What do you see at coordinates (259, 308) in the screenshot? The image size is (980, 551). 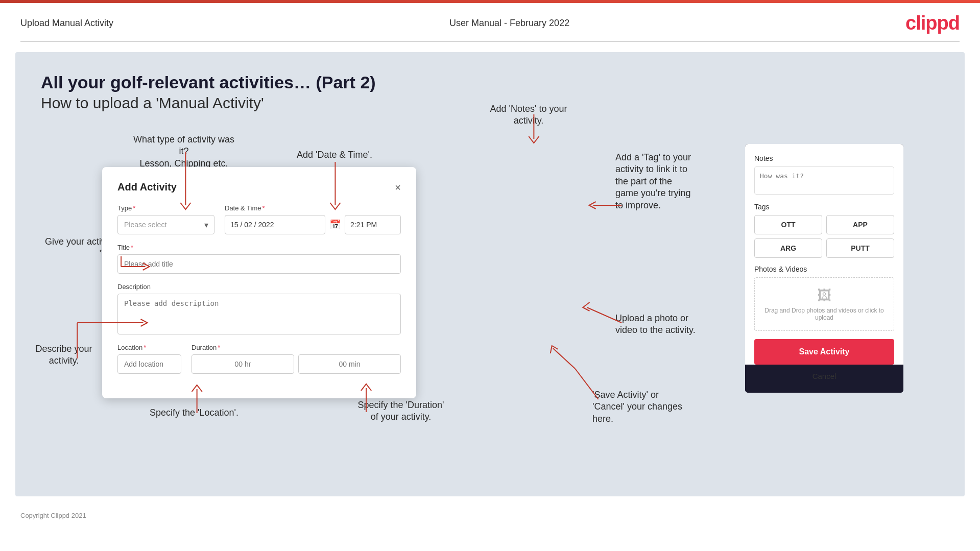 I see `description-group: Description` at bounding box center [259, 308].